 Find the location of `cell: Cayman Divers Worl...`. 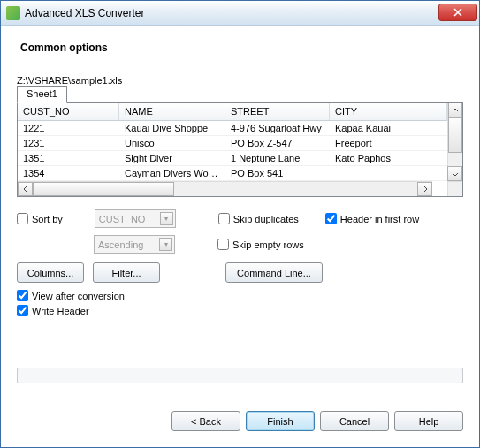

cell: Cayman Divers Worl... is located at coordinates (172, 173).